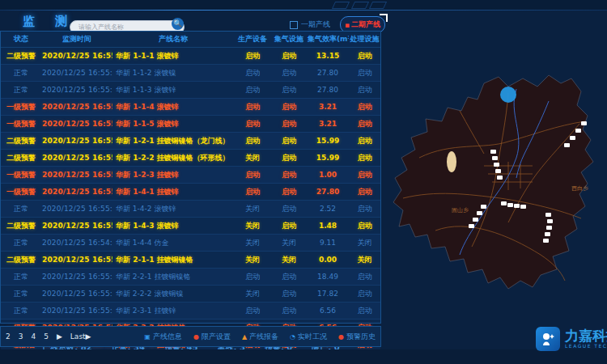 The width and height of the screenshot is (607, 364). Describe the element at coordinates (191, 141) in the screenshot. I see `table-row: 二级预警 2020/12/25 16:55:04 华新 1-2-1 挂镀铜镍铬（…` at that location.